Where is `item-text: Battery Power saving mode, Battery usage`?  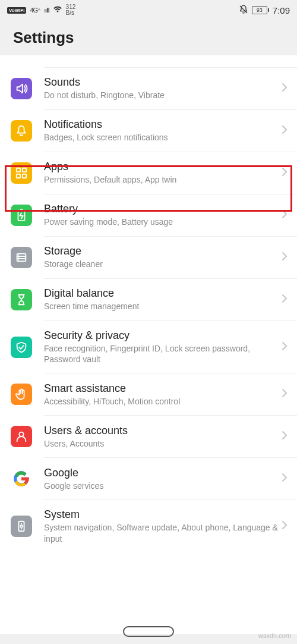 item-text: Battery Power saving mode, Battery usage is located at coordinates (161, 215).